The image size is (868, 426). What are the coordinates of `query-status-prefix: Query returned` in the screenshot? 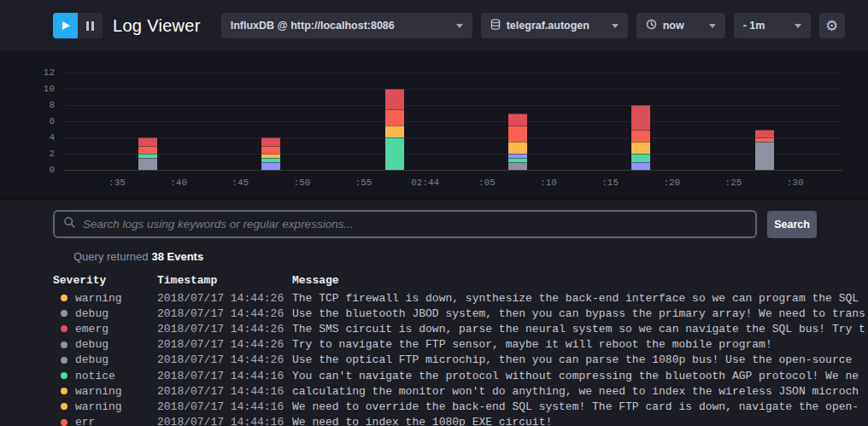 It's located at (111, 256).